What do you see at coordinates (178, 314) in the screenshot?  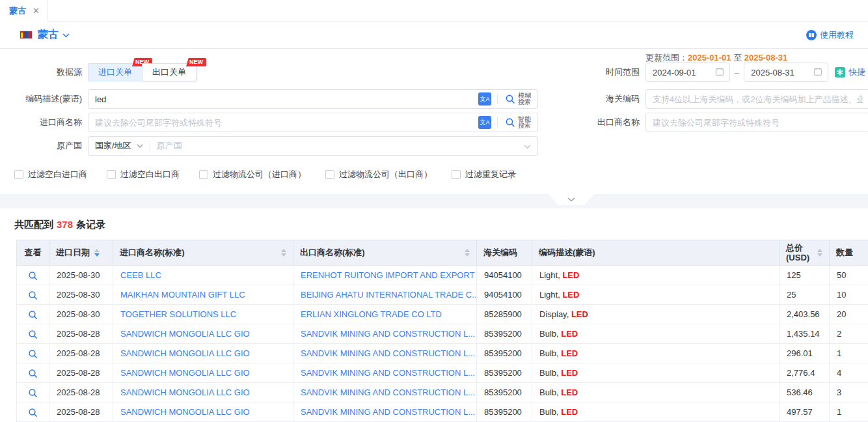 I see `importer-link: TOGETHER SOLUTIONS LLC` at bounding box center [178, 314].